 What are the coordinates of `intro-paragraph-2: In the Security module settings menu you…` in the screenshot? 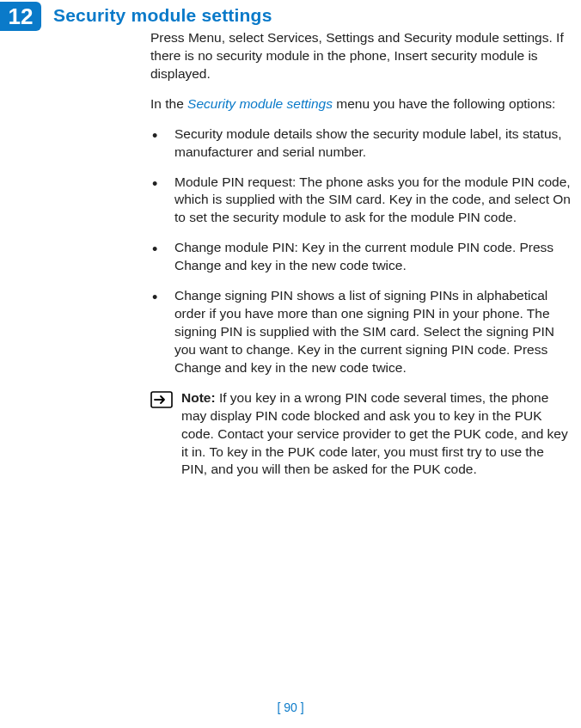 It's located at (361, 105).